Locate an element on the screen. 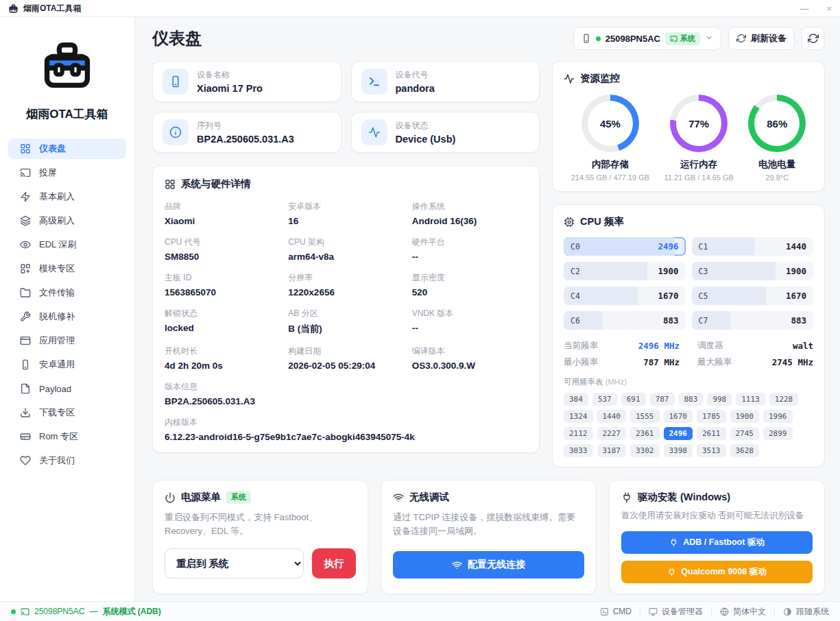 The height and width of the screenshot is (621, 840). app-title: 烟雨OTA工具箱 is located at coordinates (52, 8).